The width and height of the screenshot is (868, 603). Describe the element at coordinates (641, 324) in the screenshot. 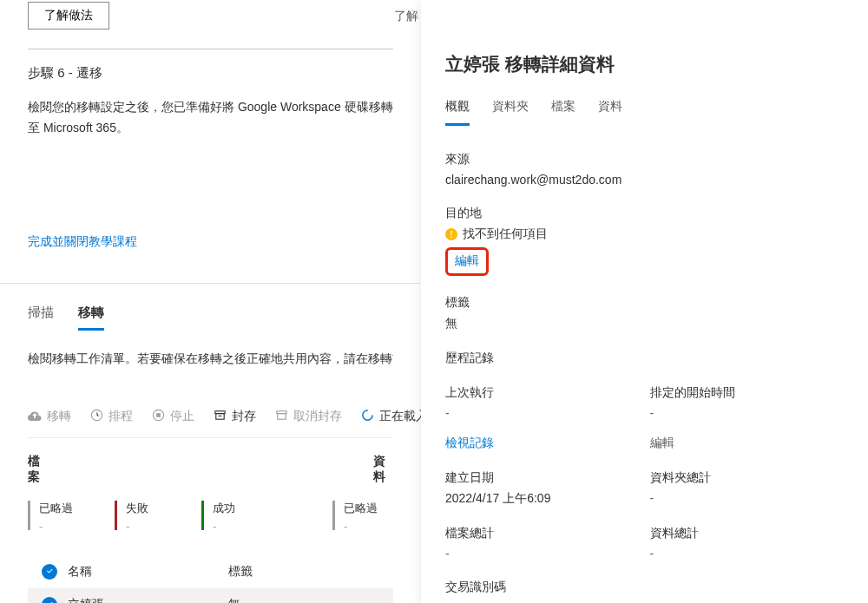

I see `tag-value: 無` at that location.